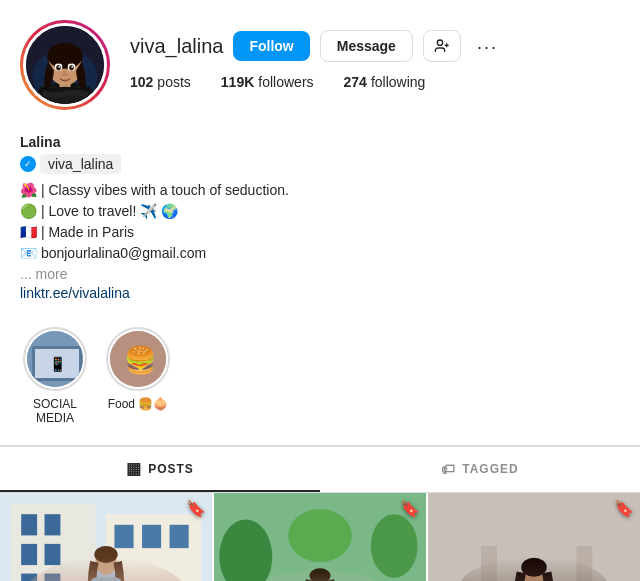 This screenshot has width=640, height=581. Describe the element at coordinates (271, 46) in the screenshot. I see `follow-button: Follow` at that location.